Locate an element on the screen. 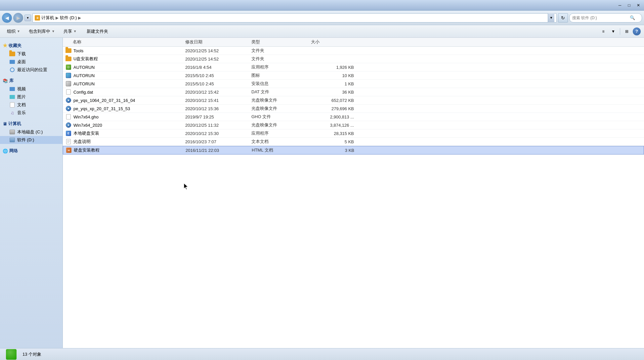 Image resolution: width=644 pixels, height=360 pixels. path-computer: 计算机 is located at coordinates (48, 18).